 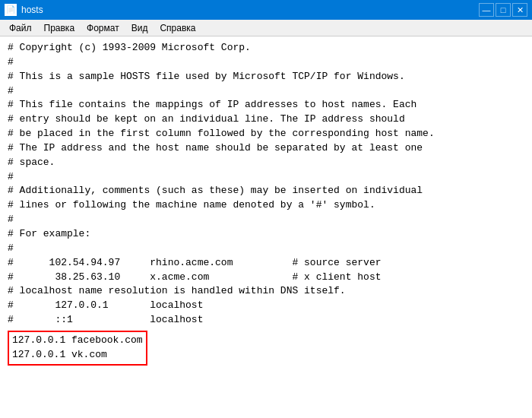 What do you see at coordinates (266, 134) in the screenshot?
I see `text-line: # be placed in the first column followed…` at bounding box center [266, 134].